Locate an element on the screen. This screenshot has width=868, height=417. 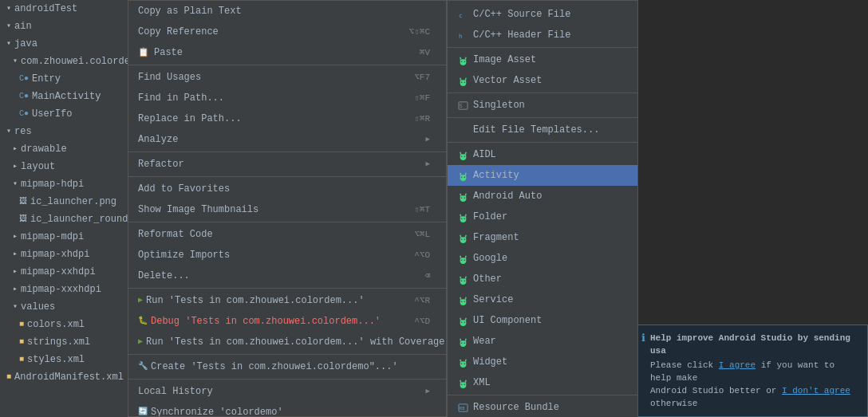
submenu-xml: XML is located at coordinates (542, 383).